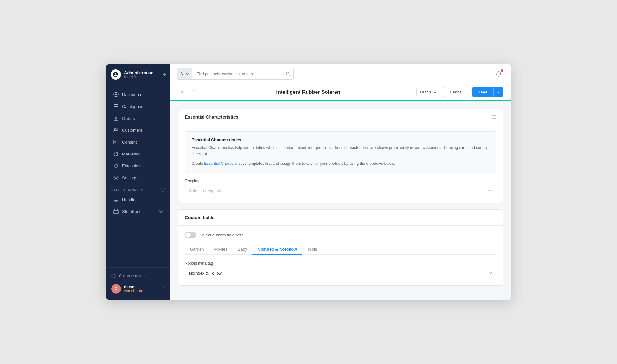 The image size is (617, 364). What do you see at coordinates (456, 92) in the screenshot?
I see `cancel-button: Cancel` at bounding box center [456, 92].